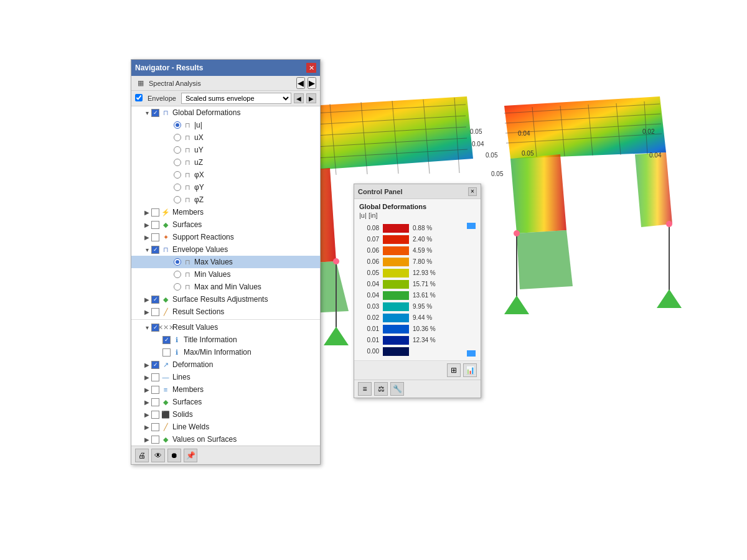 The image size is (747, 560). I want to click on legend-pct-2: 4.59 %, so click(422, 250).